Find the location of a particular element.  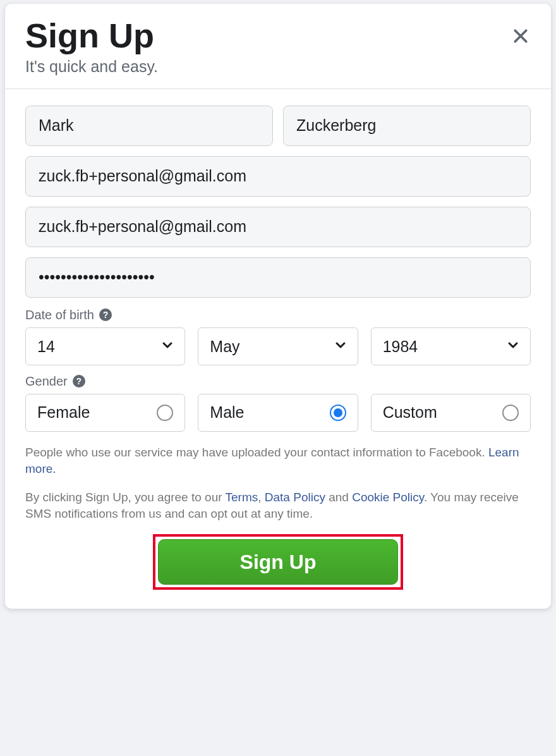

contact-disclosure: People who use our service may have uplo… is located at coordinates (278, 461).